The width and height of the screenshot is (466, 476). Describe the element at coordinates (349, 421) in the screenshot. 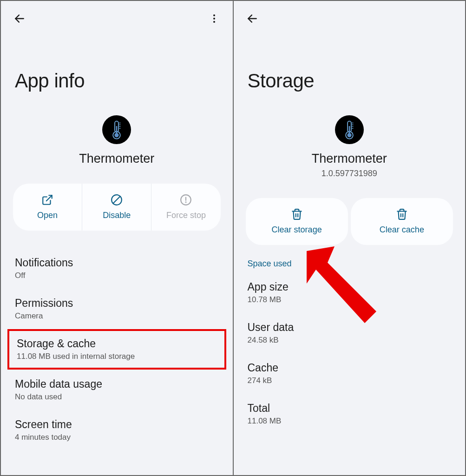

I see `info-value: 11.08 MB` at that location.